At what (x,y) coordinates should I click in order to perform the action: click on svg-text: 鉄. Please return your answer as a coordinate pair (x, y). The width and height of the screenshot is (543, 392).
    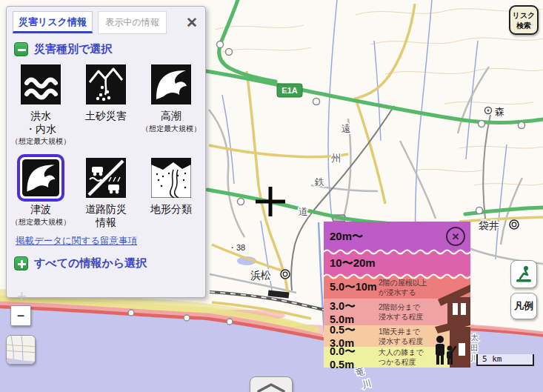
    Looking at the image, I should click on (319, 182).